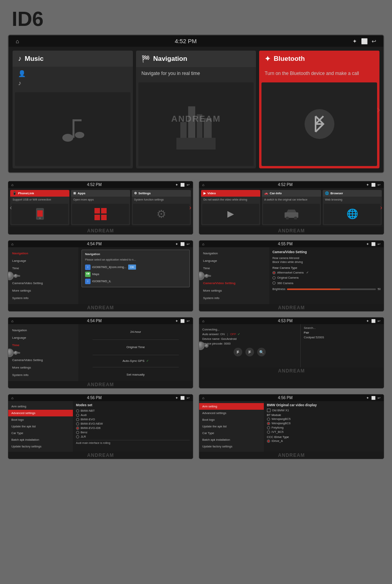 This screenshot has height=584, width=392. Describe the element at coordinates (324, 419) in the screenshot. I see `s8-wenqiangbc5: WenqiangBC5` at that location.